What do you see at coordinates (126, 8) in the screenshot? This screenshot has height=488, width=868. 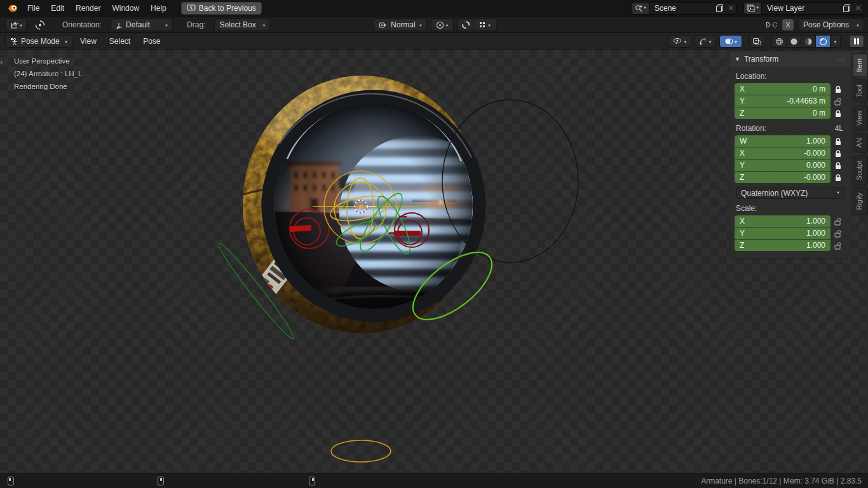 I see `menu-window: Window` at bounding box center [126, 8].